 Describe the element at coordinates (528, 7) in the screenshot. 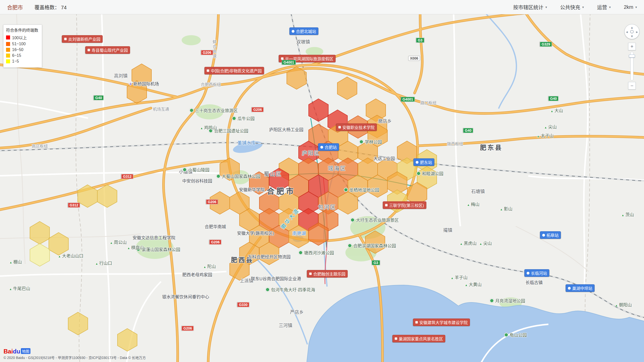

I see `menu-label: 按市辖区统计` at that location.